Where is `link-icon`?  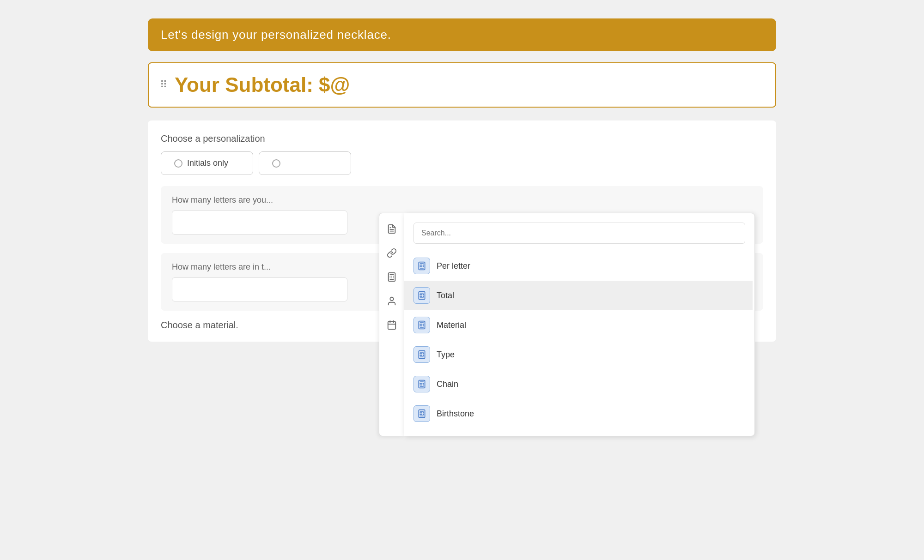 link-icon is located at coordinates (392, 254).